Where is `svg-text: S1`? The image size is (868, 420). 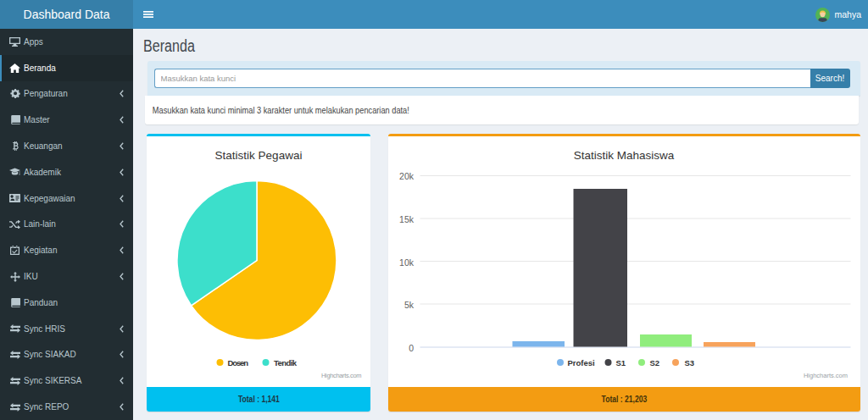
svg-text: S1 is located at coordinates (621, 362).